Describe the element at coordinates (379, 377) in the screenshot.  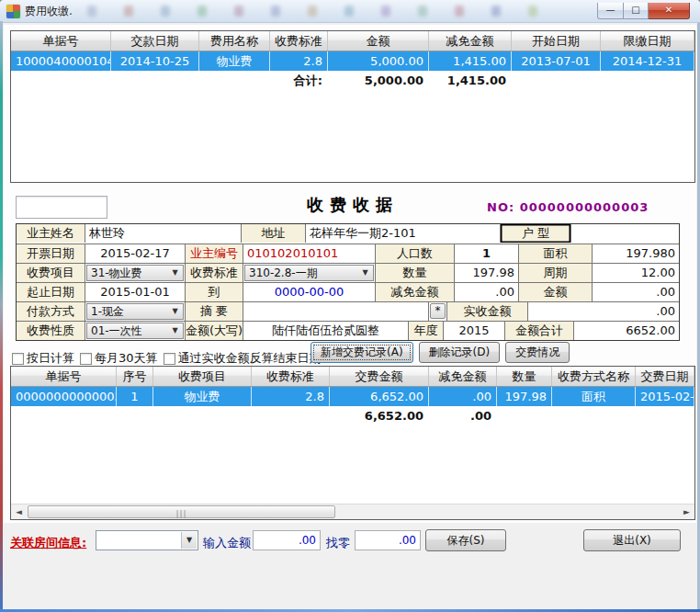
I see `column-header: 交费金额` at that location.